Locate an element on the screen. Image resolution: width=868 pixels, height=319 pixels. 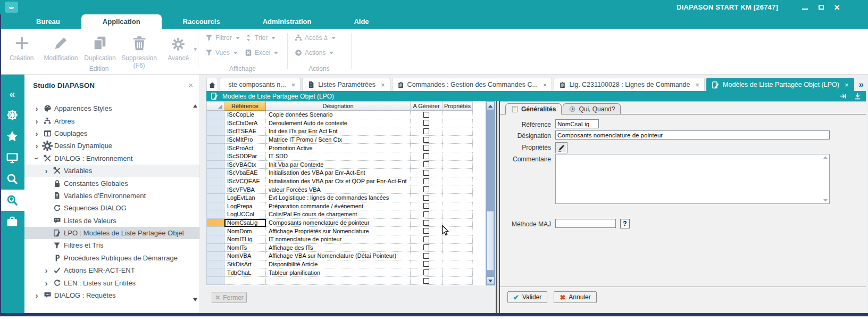
column-header-designation: Désignation is located at coordinates (338, 106).